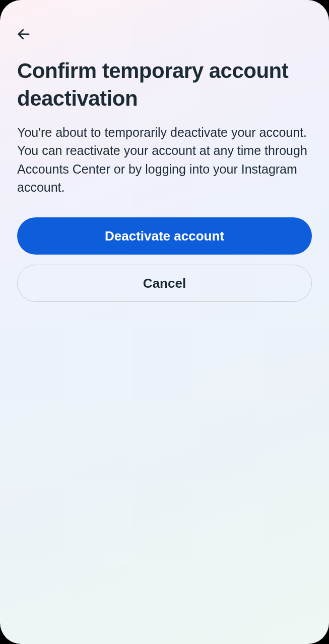 This screenshot has width=329, height=644. I want to click on page-title: Confirm temporary account deactivation, so click(164, 85).